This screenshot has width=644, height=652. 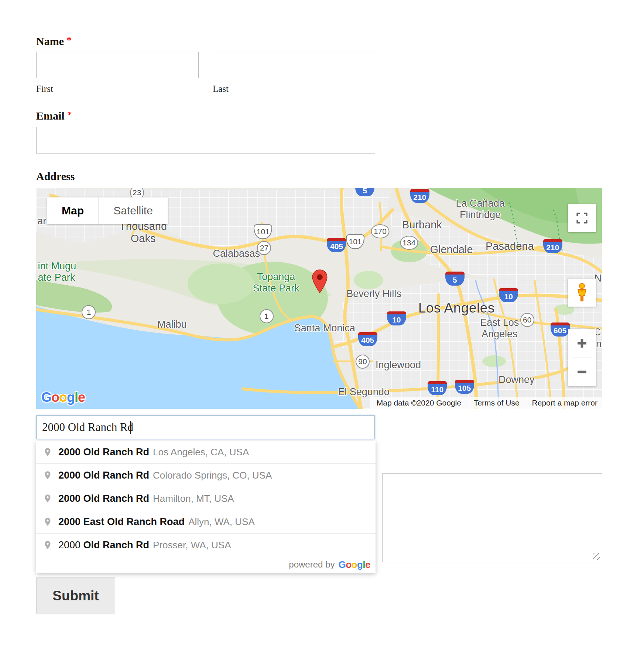 What do you see at coordinates (206, 507) in the screenshot?
I see `address-suggestions-dropdown: 2000 Old Ranch Rd Los Angeles, CA, USA 2…` at bounding box center [206, 507].